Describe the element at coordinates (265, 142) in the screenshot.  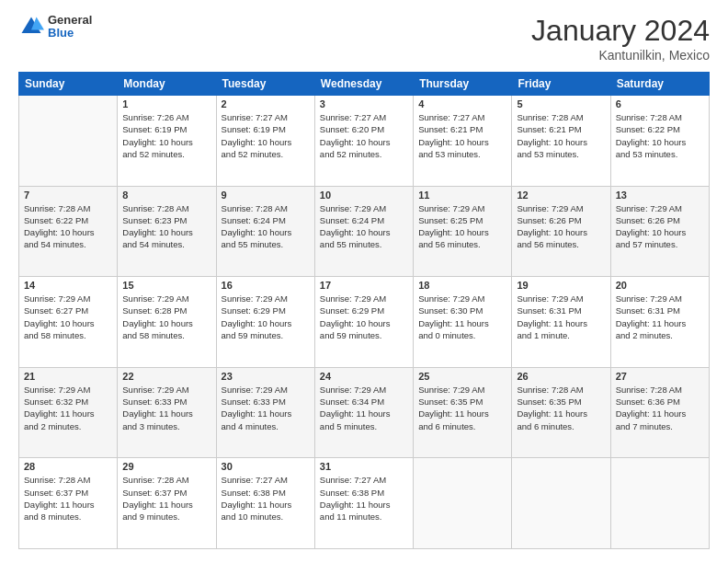
I see `calendar-cell: 2Sunrise: 7:27 AMSunset: 6:19 PMDaylight…` at that location.